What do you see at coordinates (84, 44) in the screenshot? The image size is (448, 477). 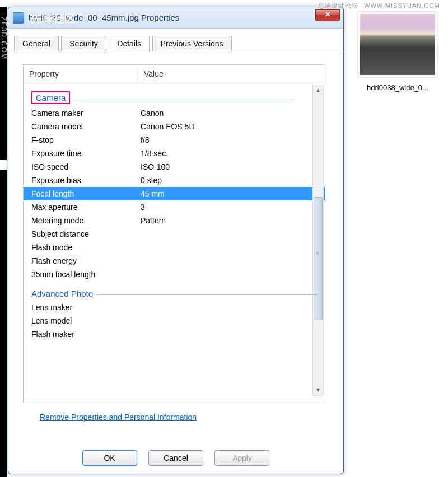 I see `tab-security: Security` at bounding box center [84, 44].